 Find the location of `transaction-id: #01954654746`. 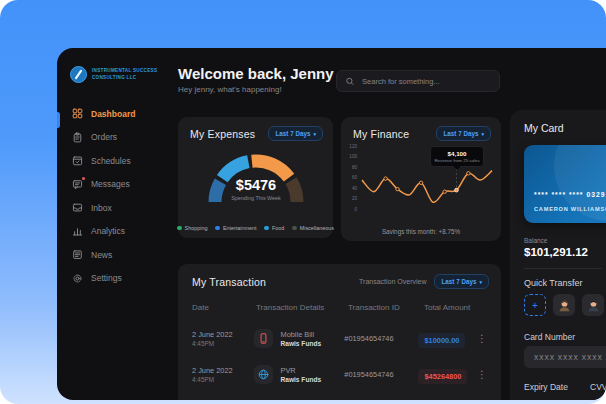

transaction-id: #01954654746 is located at coordinates (381, 338).